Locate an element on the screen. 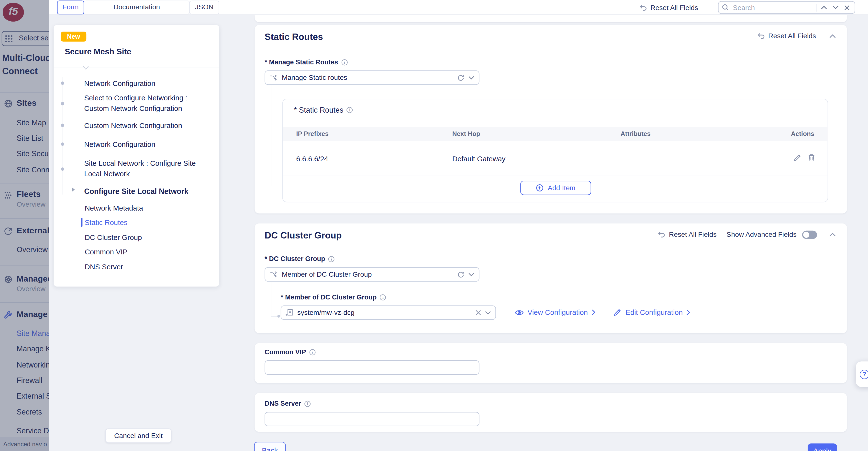  common-vip-input is located at coordinates (372, 368).